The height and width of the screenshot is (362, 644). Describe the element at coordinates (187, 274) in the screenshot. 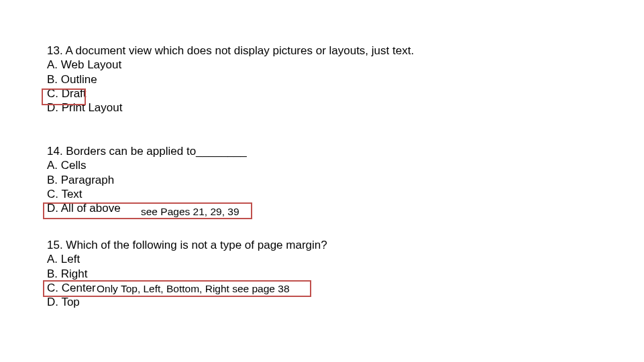

I see `question-15-block: 15. Which of the following is not a type…` at that location.